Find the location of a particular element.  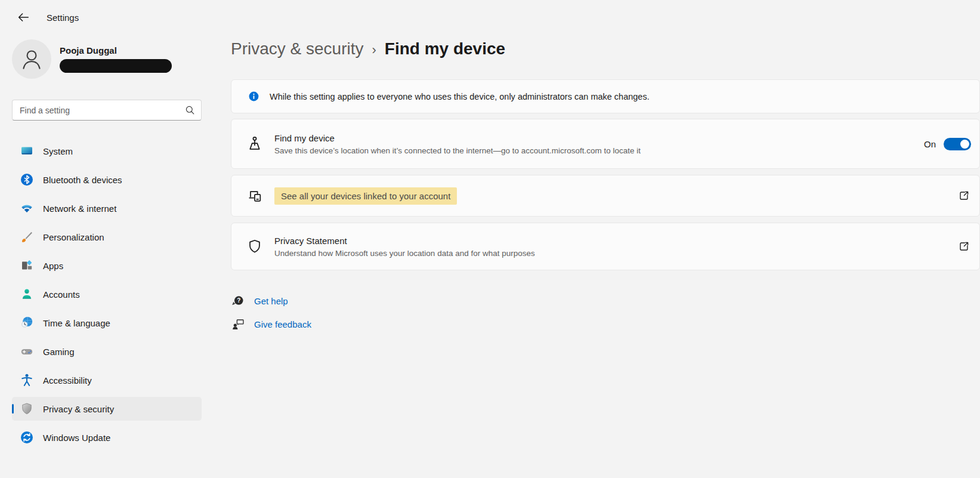

get-help-link: ? Get help is located at coordinates (271, 301).